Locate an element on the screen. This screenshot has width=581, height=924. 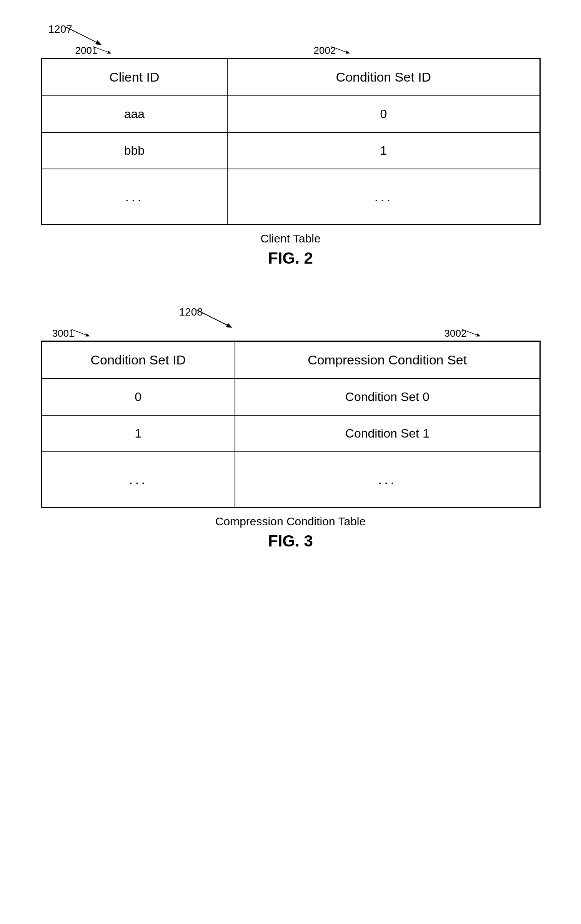
table-row: aaa 0 is located at coordinates (291, 114).